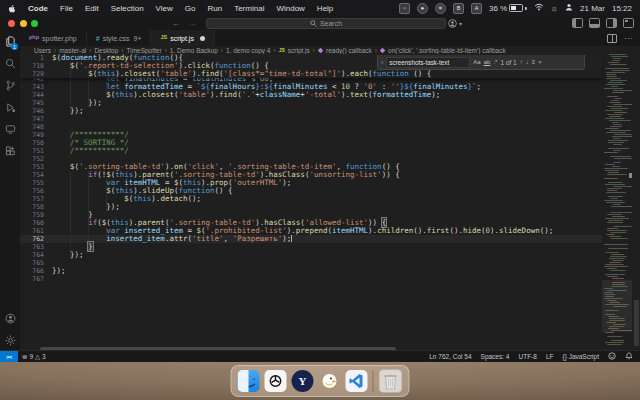 The width and height of the screenshot is (640, 400). What do you see at coordinates (539, 8) in the screenshot?
I see `wifi-icon` at bounding box center [539, 8].